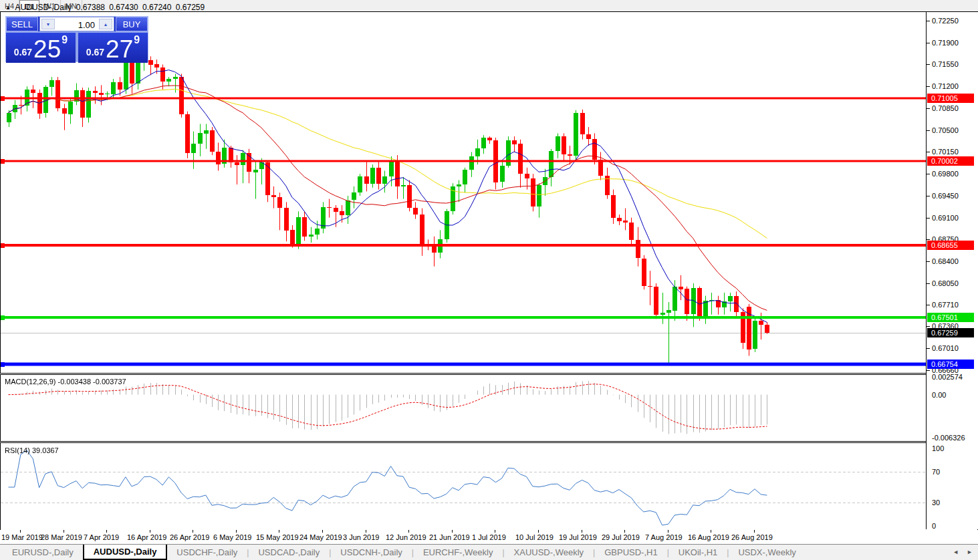 This screenshot has height=560, width=978. Describe the element at coordinates (951, 245) in the screenshot. I see `price-level-chip: 0.68655` at that location.